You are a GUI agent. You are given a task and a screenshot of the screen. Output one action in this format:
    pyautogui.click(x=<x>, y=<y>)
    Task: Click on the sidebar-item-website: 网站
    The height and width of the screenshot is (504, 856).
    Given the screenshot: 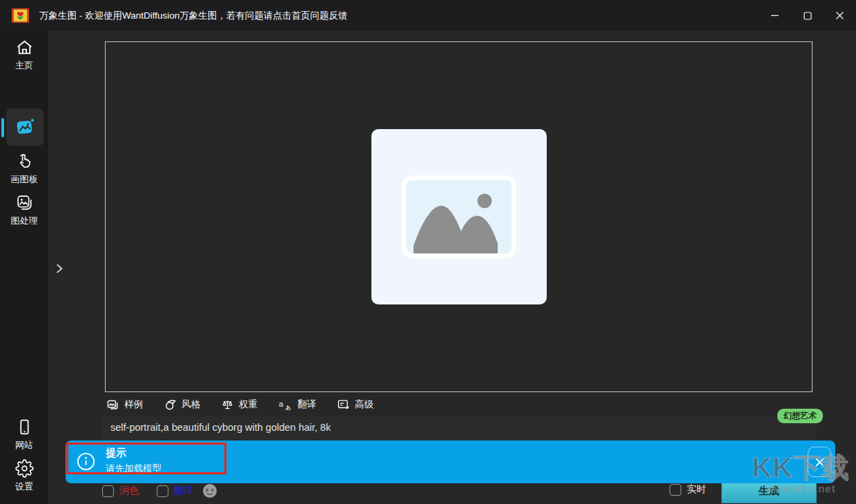 What is the action you would take?
    pyautogui.click(x=24, y=435)
    